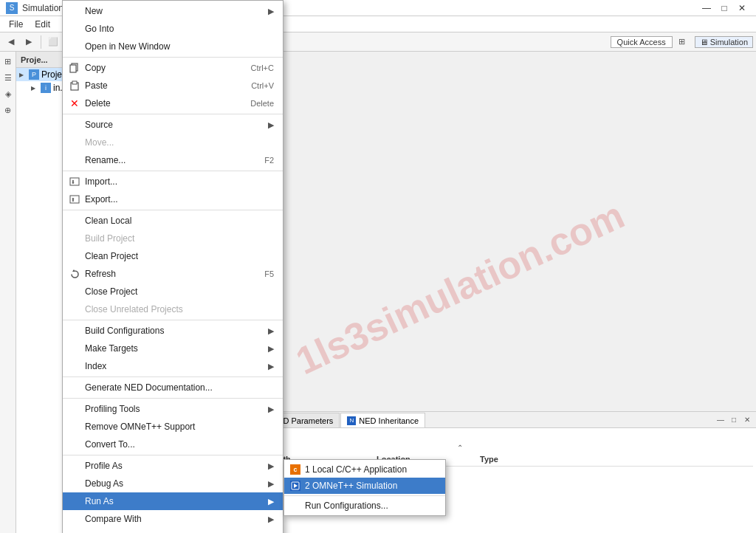 The width and height of the screenshot is (756, 533). Describe the element at coordinates (16, 24) in the screenshot. I see `menu-file: File` at that location.